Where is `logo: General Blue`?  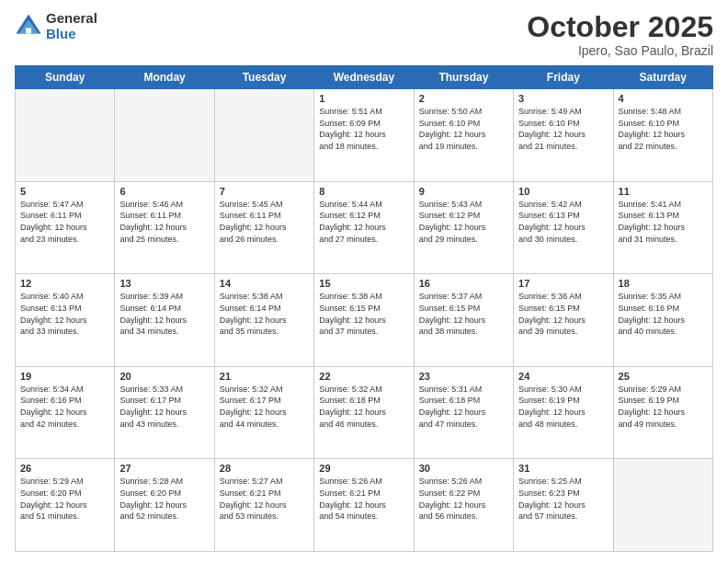
logo: General Blue is located at coordinates (56, 26).